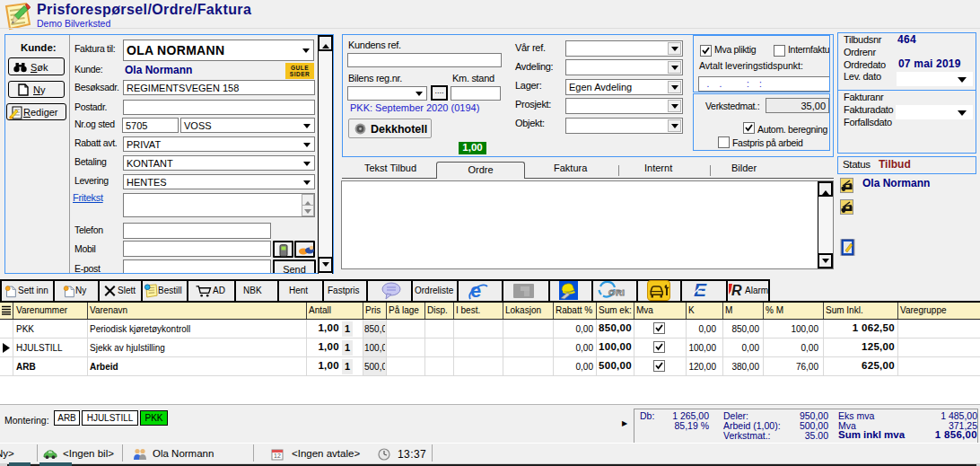 This screenshot has width=980, height=466. I want to click on svg-text: R, so click(737, 290).